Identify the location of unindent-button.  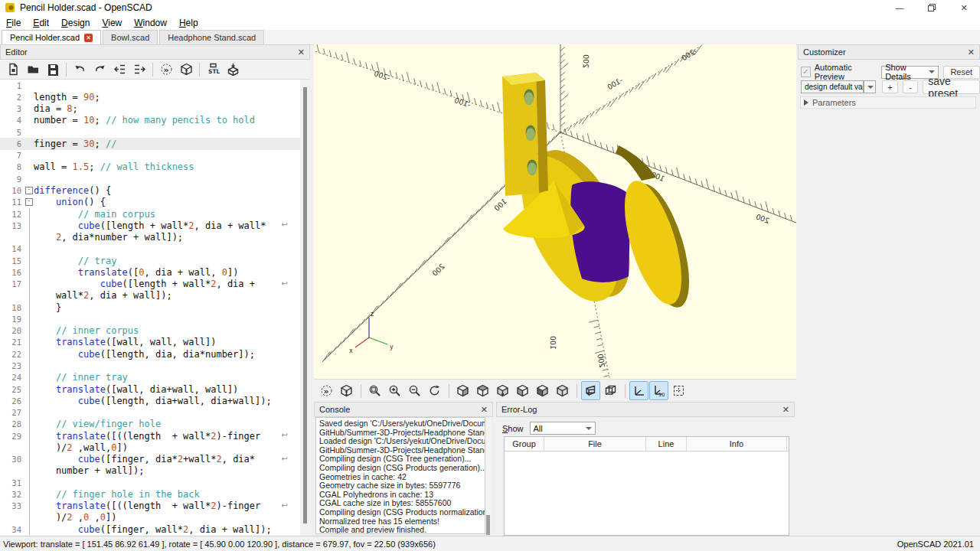
(119, 70).